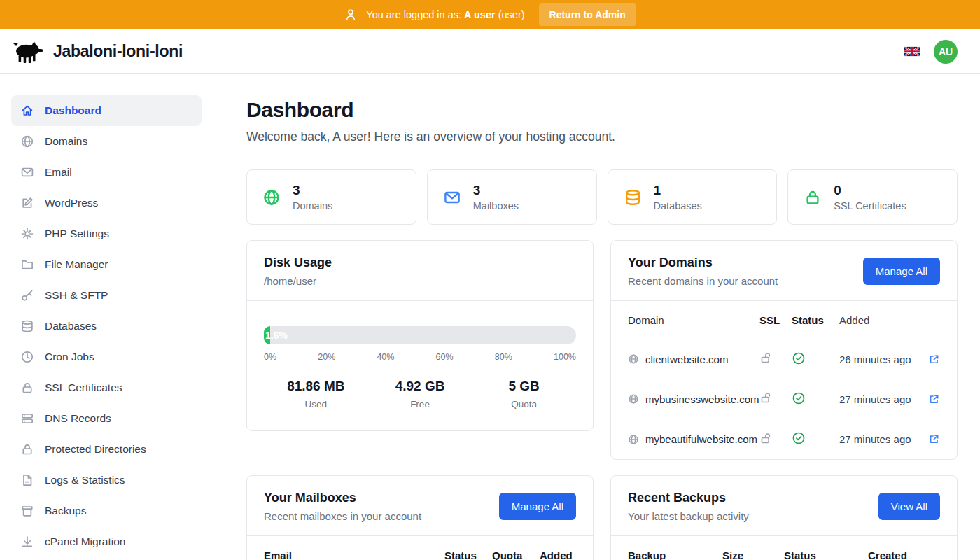  I want to click on domain-added: 27 minutes ago, so click(882, 440).